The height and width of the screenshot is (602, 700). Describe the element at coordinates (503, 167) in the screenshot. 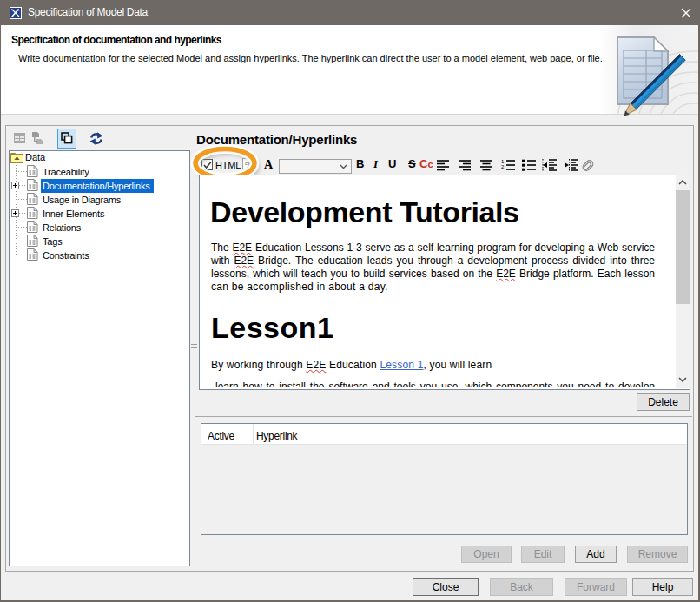

I see `svg-text: 2` at that location.